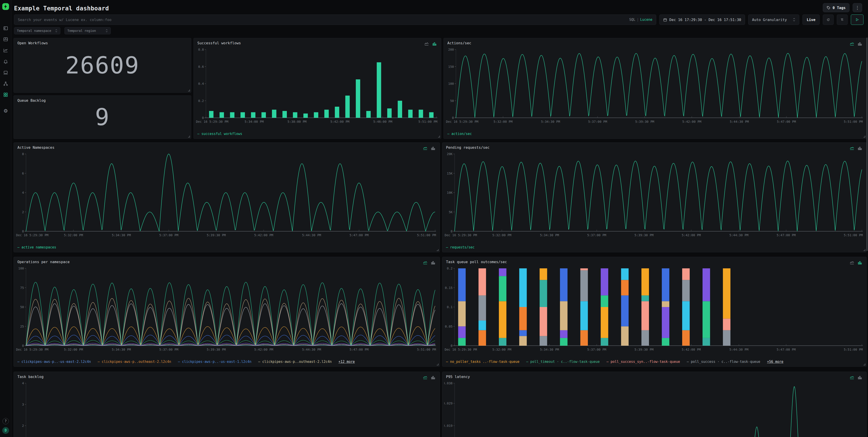  I want to click on date-range-picker: Dec 16 17:29:30 - Dec 16 17:51:30, so click(702, 20).